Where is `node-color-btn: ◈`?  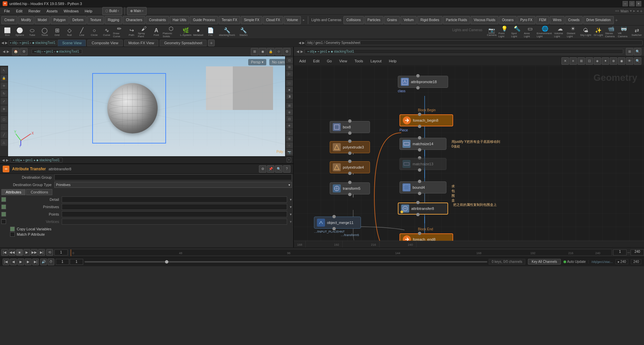 node-color-btn: ◈ is located at coordinates (597, 61).